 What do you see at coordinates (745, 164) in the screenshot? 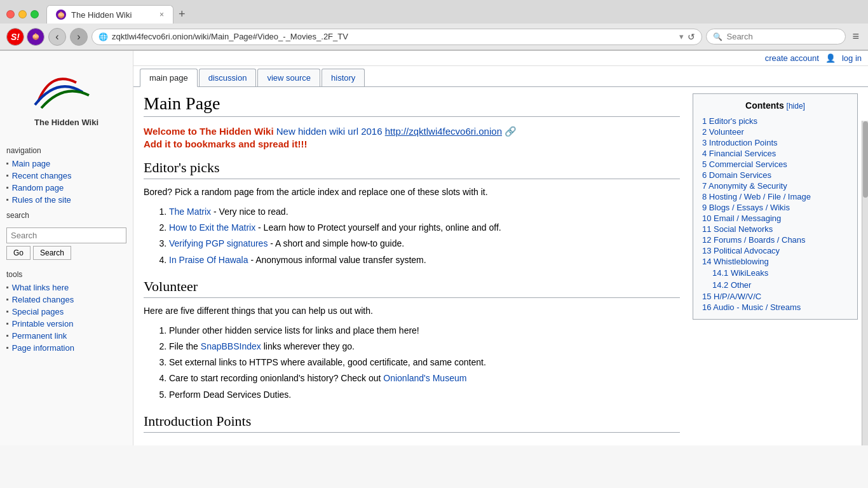
I see `toc-link: 5 Commercial Services` at bounding box center [745, 164].